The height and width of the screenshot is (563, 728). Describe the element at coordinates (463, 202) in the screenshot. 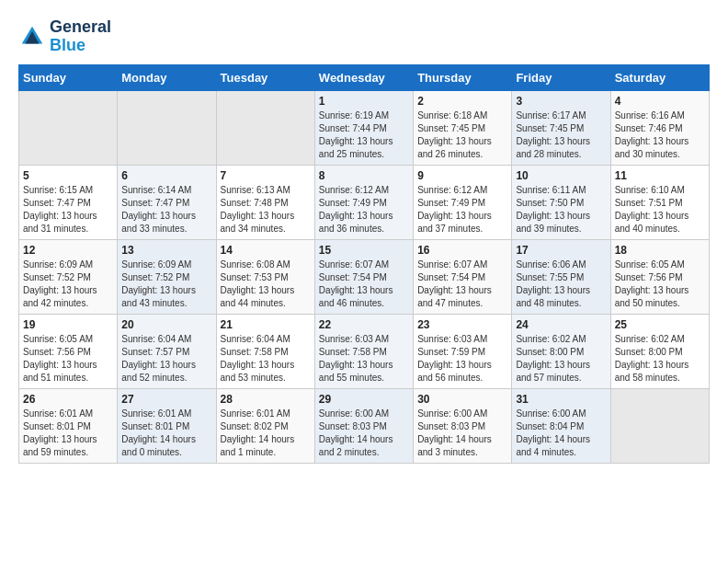

I see `calendar-cell: 9Sunrise: 6:12 AMSunset: 7:49 PMDaylight…` at that location.